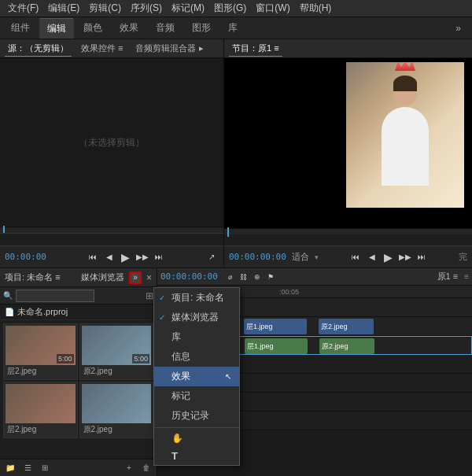  I want to click on thumb-label-0: 层2.jpeg, so click(41, 371).